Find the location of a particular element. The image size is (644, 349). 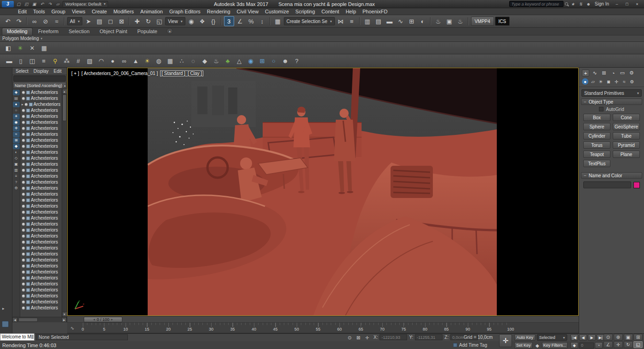

curve-editor-icon: ∿ is located at coordinates (401, 21).